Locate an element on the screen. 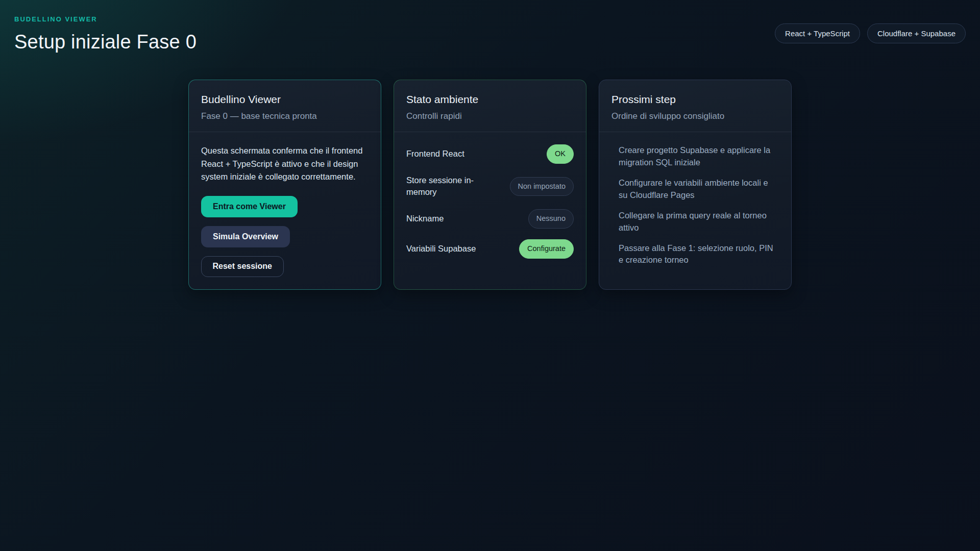 Image resolution: width=980 pixels, height=551 pixels. card-steps-subtitle: Ordine di sviluppo consigliato is located at coordinates (695, 116).